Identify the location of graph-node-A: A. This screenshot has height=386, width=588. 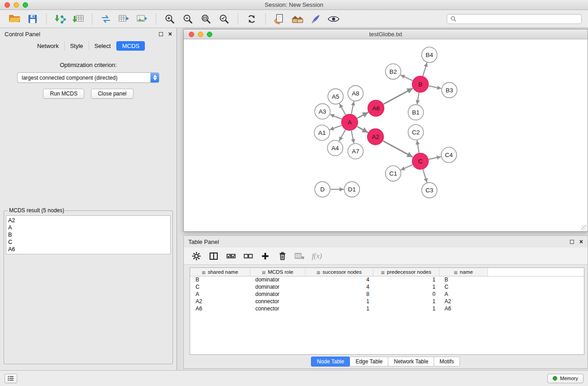
(349, 122).